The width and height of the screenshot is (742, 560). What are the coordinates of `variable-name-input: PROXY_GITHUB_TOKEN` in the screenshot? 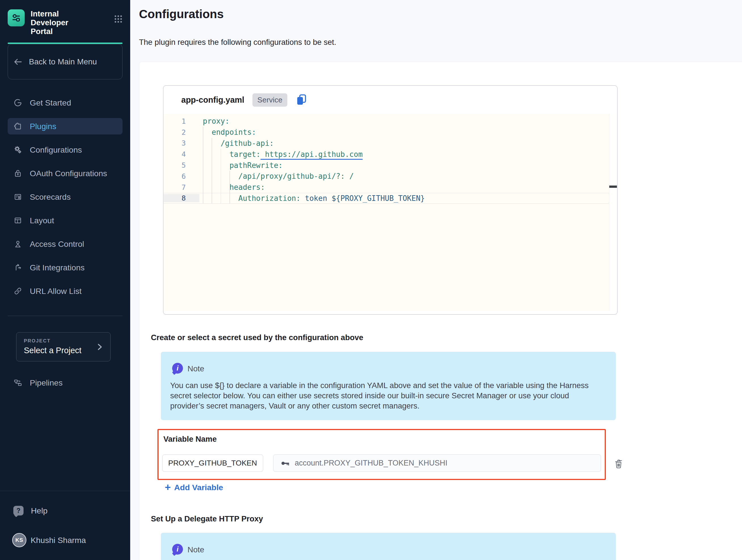 It's located at (213, 463).